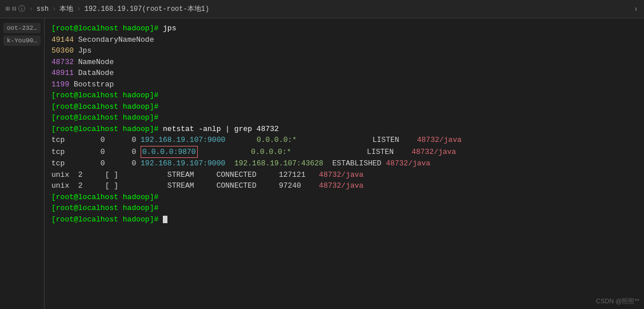  I want to click on unix-line2: unix 2 [ ] STREAM CONNECTED 97240 48732/…, so click(344, 186).